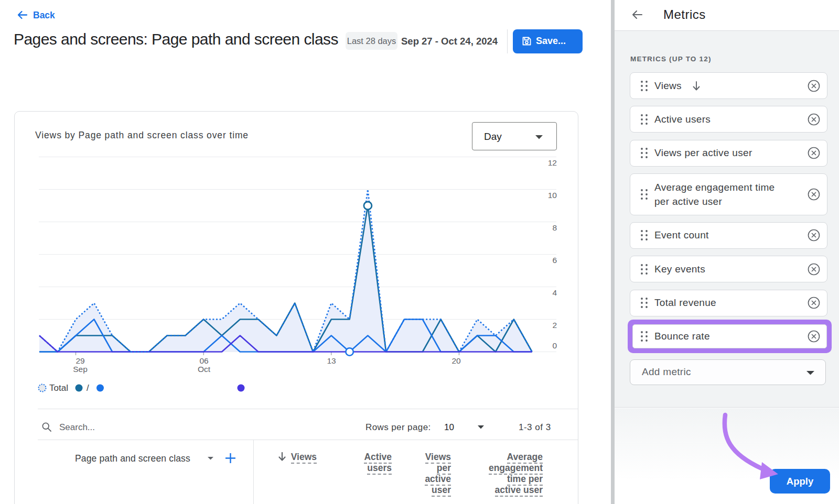 Image resolution: width=839 pixels, height=504 pixels. What do you see at coordinates (331, 360) in the screenshot?
I see `svg-text: 13` at bounding box center [331, 360].